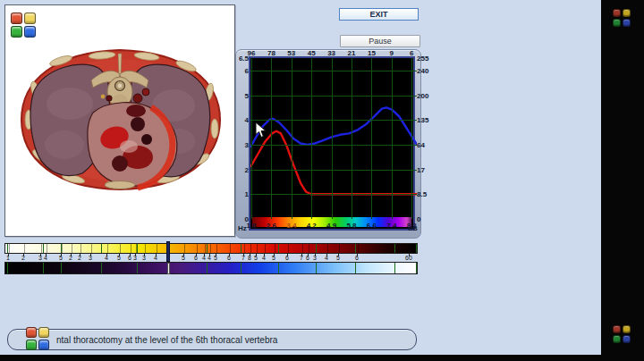 This screenshot has height=361, width=644. Describe the element at coordinates (38, 339) in the screenshot. I see `status-control-buttons` at that location.